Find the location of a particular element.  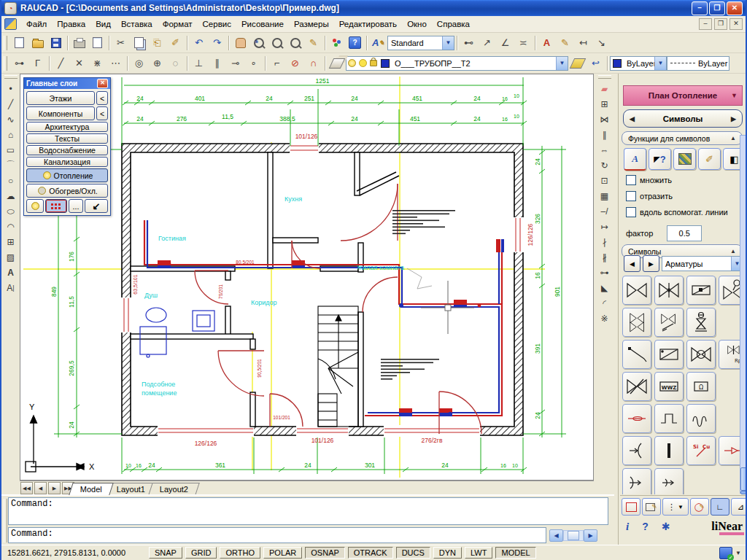

dim-text-icon: A is located at coordinates (547, 43).